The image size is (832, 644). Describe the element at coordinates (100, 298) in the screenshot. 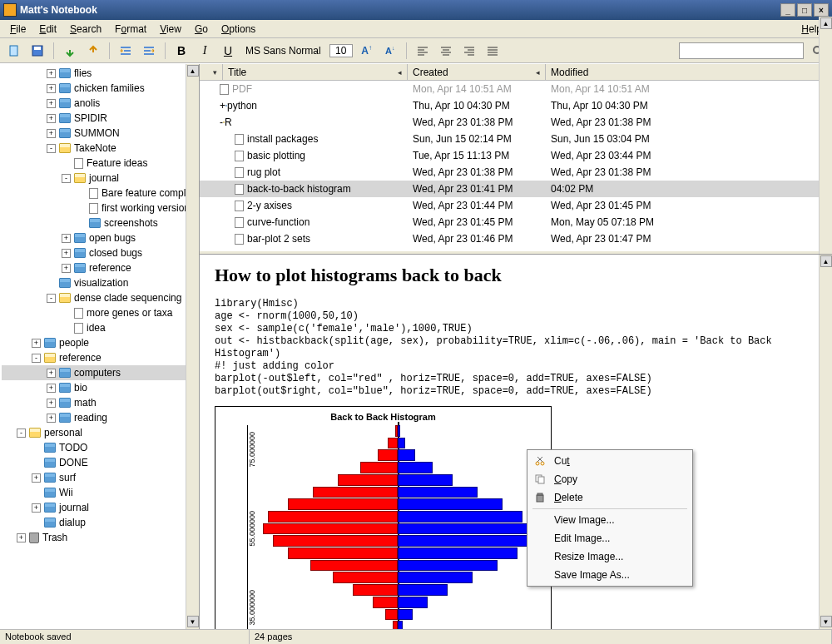

I see `tree-node: -dense clade sequencing` at that location.